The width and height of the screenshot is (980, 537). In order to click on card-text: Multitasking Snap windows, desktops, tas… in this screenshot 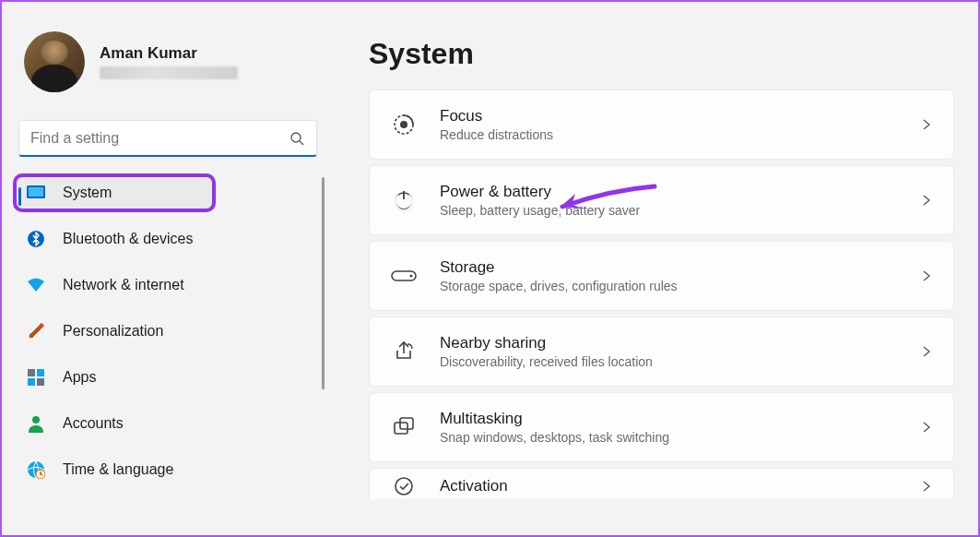, I will do `click(680, 427)`.